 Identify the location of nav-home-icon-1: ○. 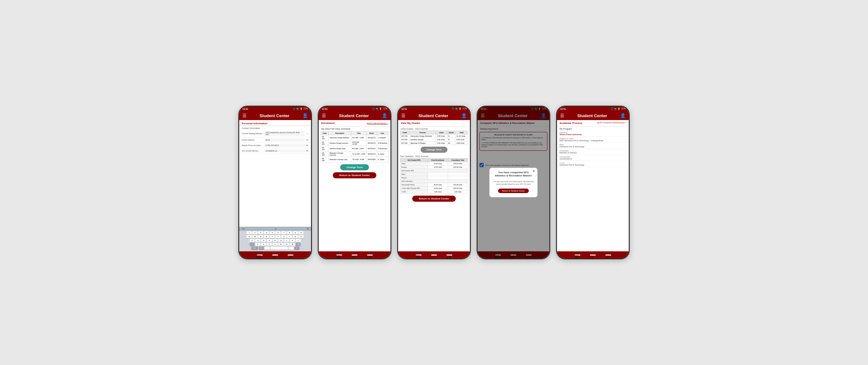
(275, 255).